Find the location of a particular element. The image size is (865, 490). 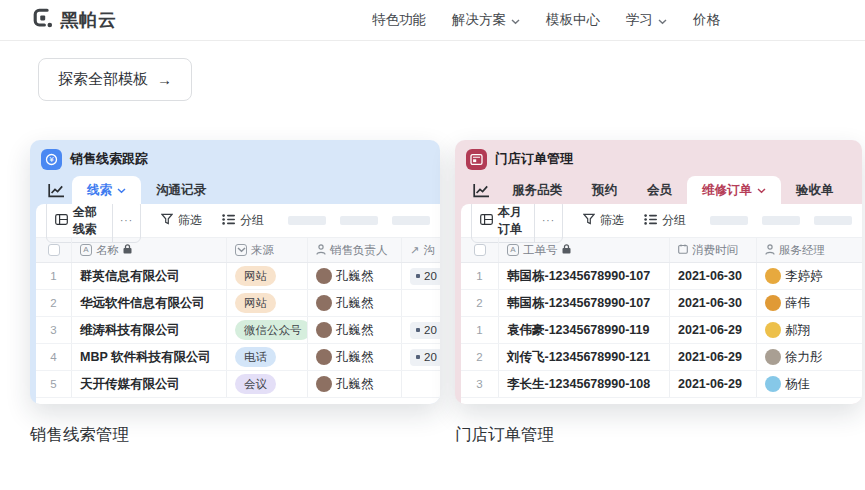

view-name: 本月订单 is located at coordinates (512, 221).